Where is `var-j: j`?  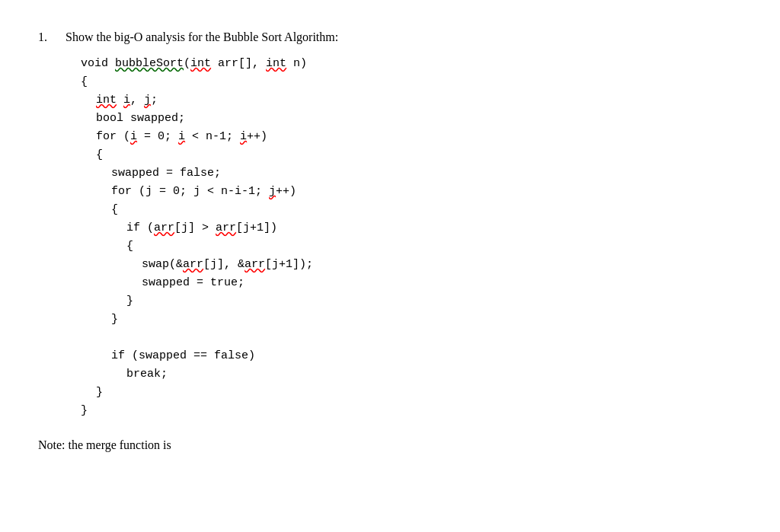 var-j: j is located at coordinates (148, 100).